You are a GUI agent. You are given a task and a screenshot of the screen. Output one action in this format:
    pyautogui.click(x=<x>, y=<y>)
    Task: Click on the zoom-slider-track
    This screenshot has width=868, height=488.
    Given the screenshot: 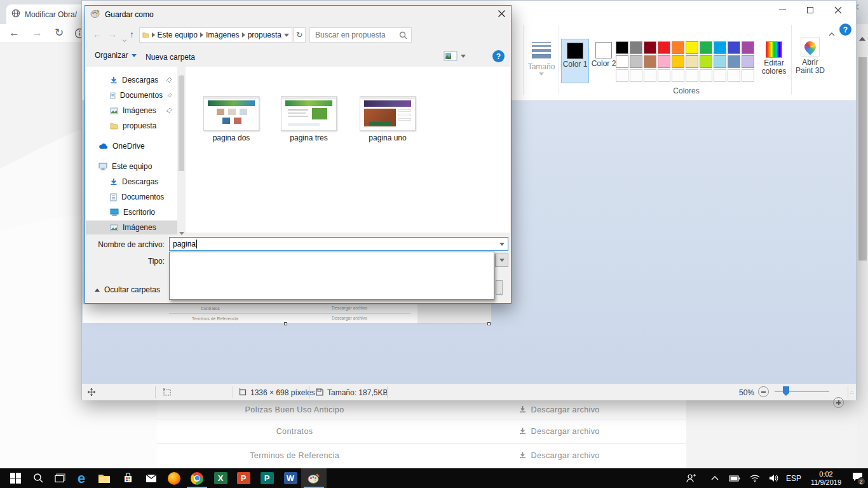 What is the action you would take?
    pyautogui.click(x=802, y=391)
    